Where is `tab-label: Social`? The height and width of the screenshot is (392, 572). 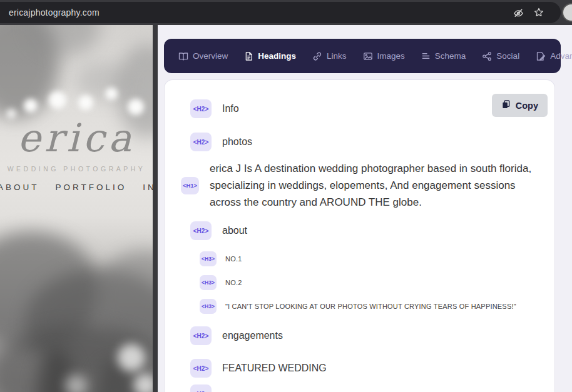 tab-label: Social is located at coordinates (508, 56).